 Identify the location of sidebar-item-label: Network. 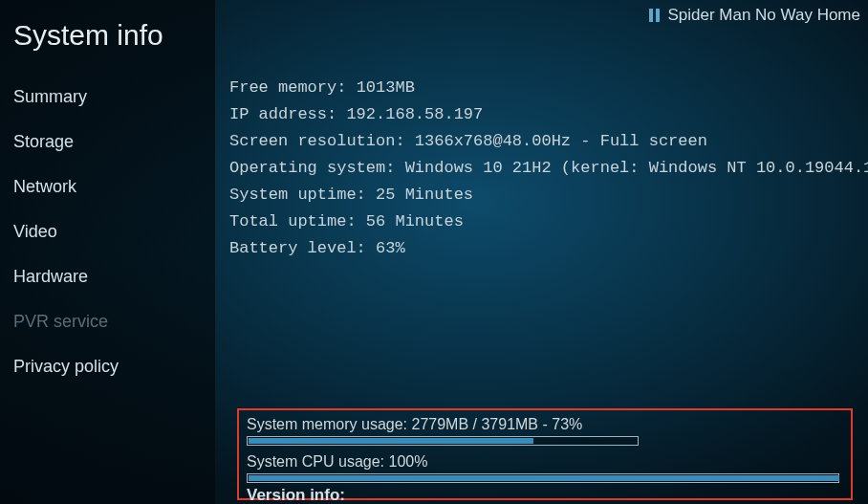
(45, 186).